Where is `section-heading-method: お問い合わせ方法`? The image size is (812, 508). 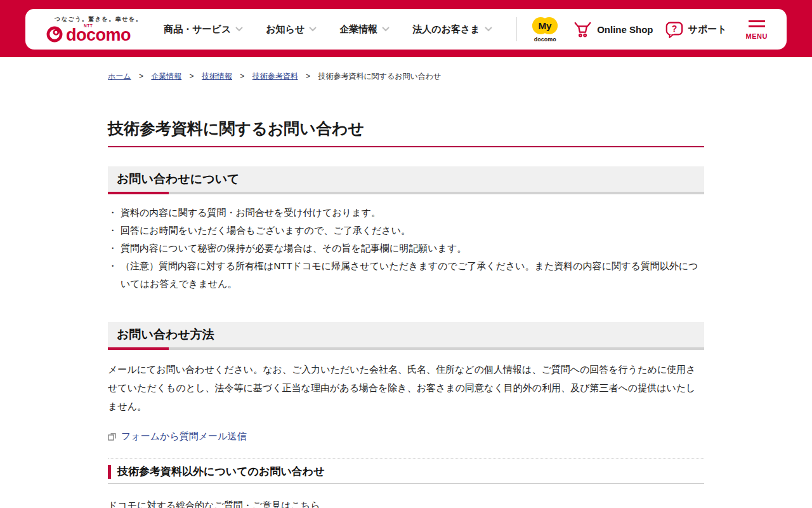 section-heading-method: お問い合わせ方法 is located at coordinates (406, 335).